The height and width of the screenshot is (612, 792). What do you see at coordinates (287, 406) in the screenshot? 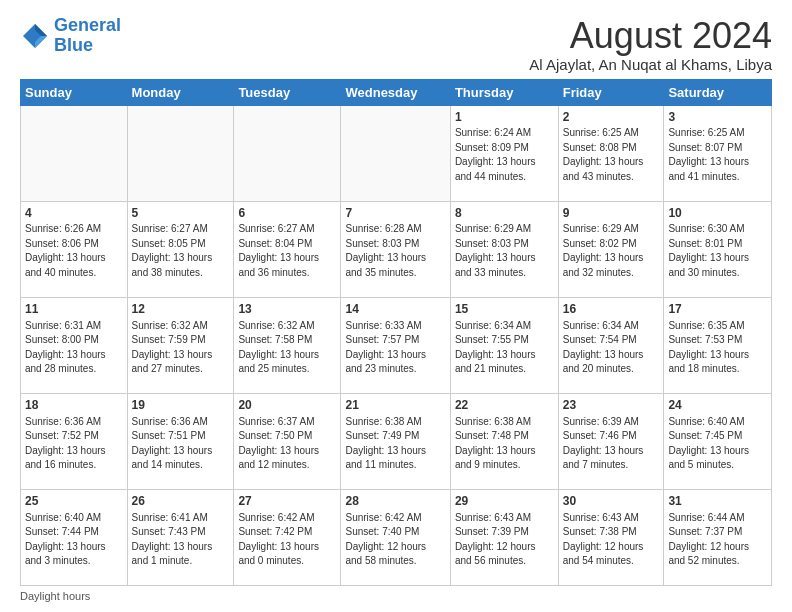
I see `day-number: 20` at bounding box center [287, 406].